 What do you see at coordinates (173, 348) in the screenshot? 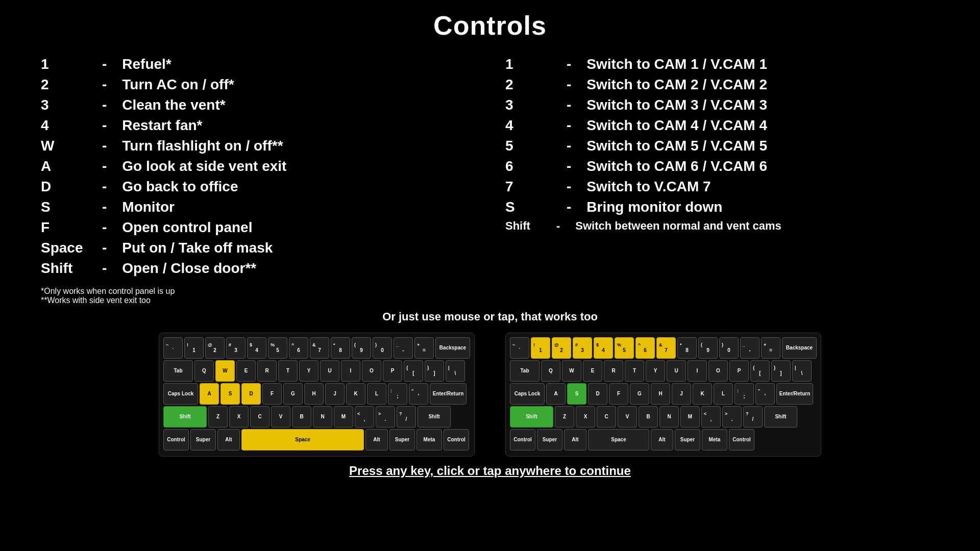
I see `key-tilde: ~`` at bounding box center [173, 348].